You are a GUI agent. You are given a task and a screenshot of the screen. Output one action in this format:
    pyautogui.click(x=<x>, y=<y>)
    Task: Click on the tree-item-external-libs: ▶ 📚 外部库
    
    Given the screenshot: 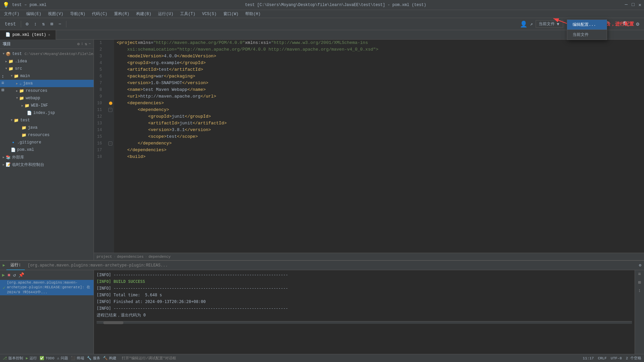 What is the action you would take?
    pyautogui.click(x=47, y=157)
    